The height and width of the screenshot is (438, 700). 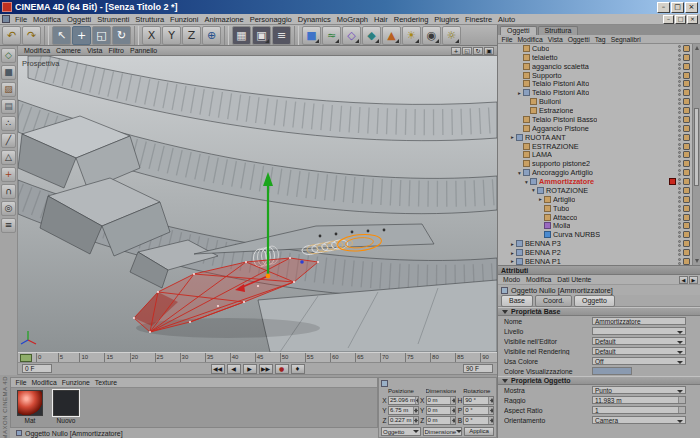 I want to click on material-menu-item: Modifica, so click(x=44, y=382).